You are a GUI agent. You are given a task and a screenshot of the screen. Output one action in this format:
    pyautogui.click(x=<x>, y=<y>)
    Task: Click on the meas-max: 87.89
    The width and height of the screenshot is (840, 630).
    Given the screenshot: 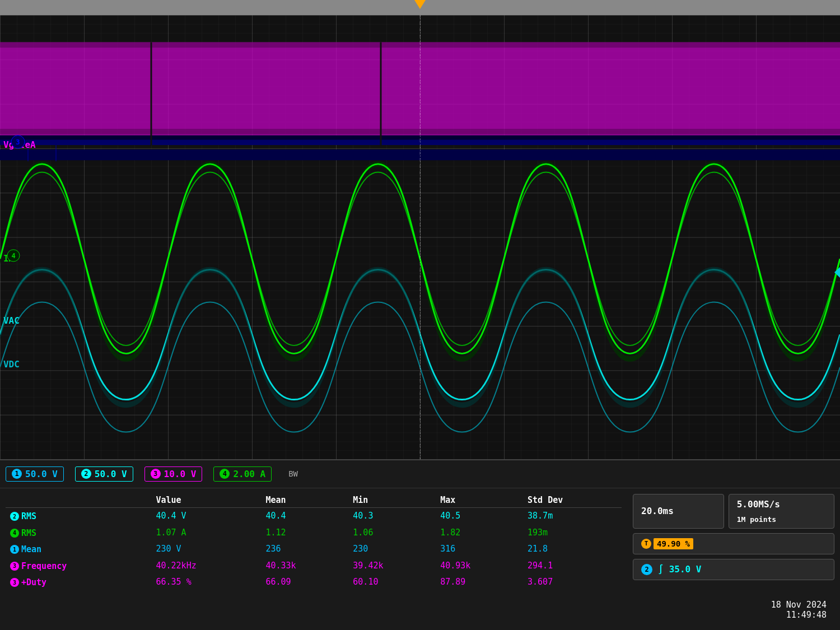 What is the action you would take?
    pyautogui.click(x=479, y=582)
    